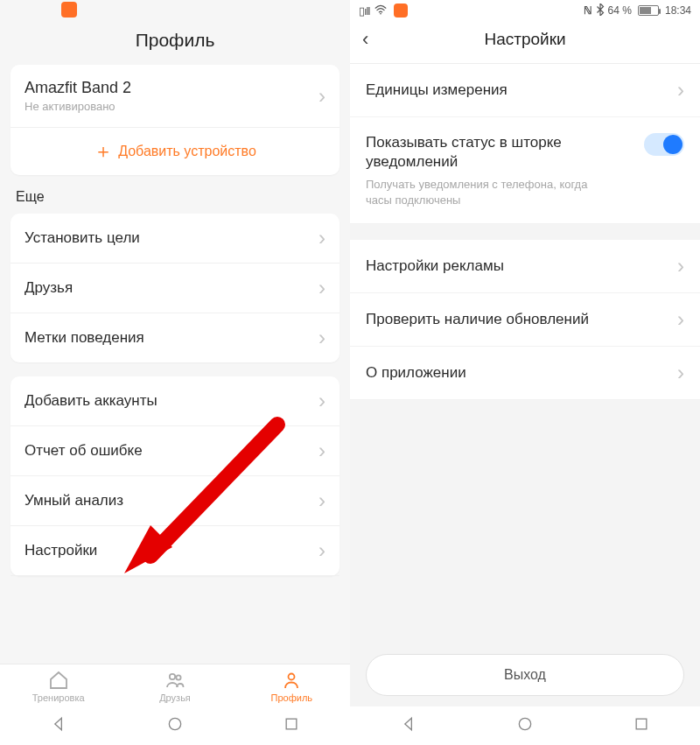  I want to click on device-status: Не активировано, so click(172, 107).